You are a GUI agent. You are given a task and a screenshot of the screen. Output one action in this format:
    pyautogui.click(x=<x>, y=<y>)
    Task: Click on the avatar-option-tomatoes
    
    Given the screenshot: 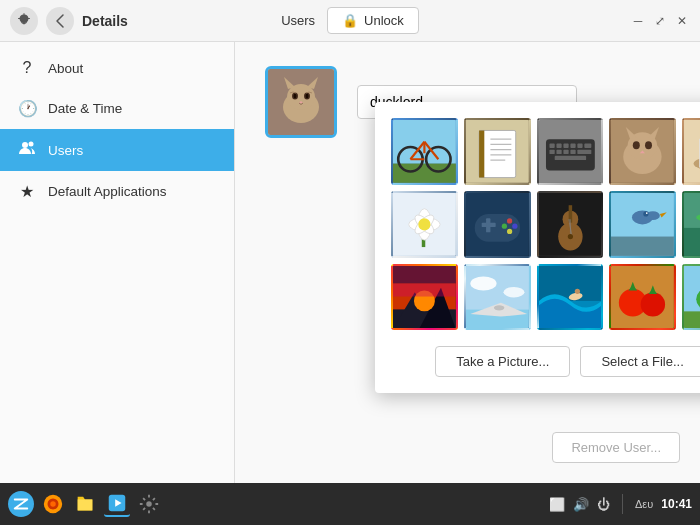 What is the action you would take?
    pyautogui.click(x=642, y=298)
    